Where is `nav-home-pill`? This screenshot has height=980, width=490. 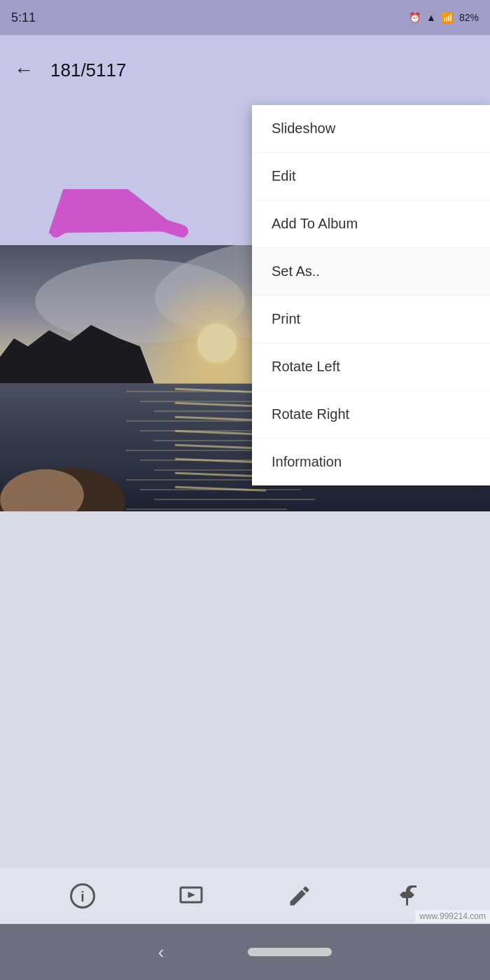
nav-home-pill is located at coordinates (290, 952).